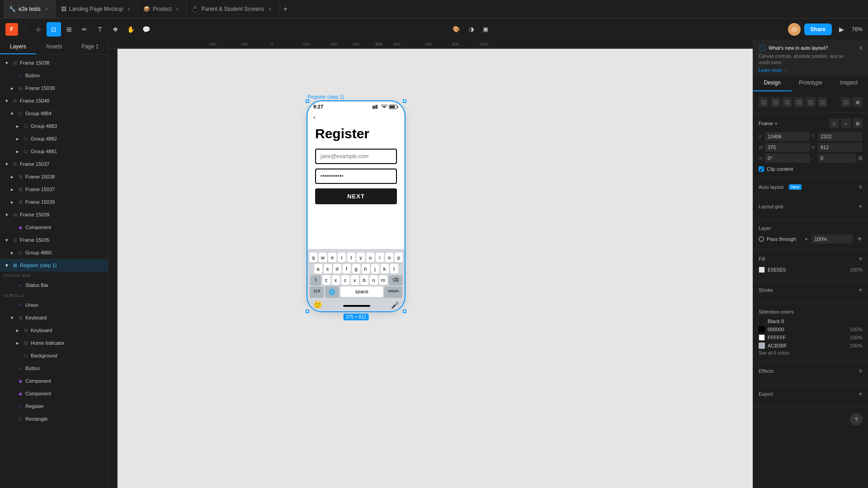 Image resolution: width=868 pixels, height=488 pixels. What do you see at coordinates (385, 269) in the screenshot?
I see `key-k: k` at bounding box center [385, 269].